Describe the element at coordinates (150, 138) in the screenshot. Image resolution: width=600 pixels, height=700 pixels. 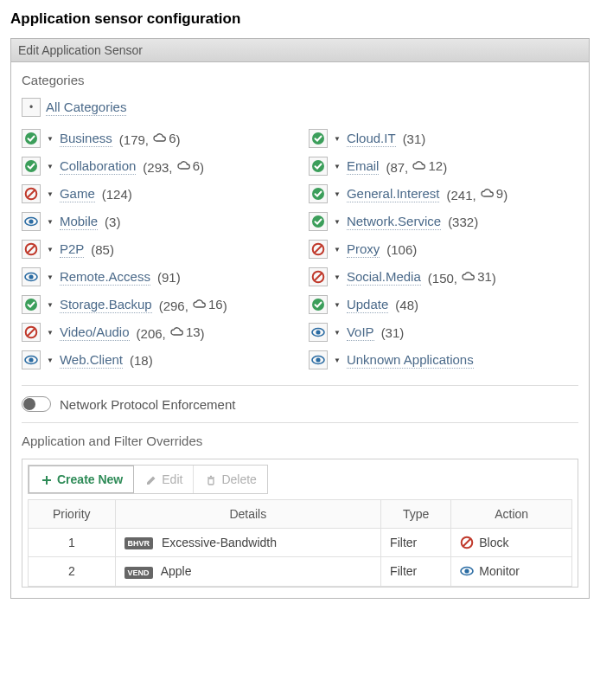
I see `category-count: (155, 5)` at that location.